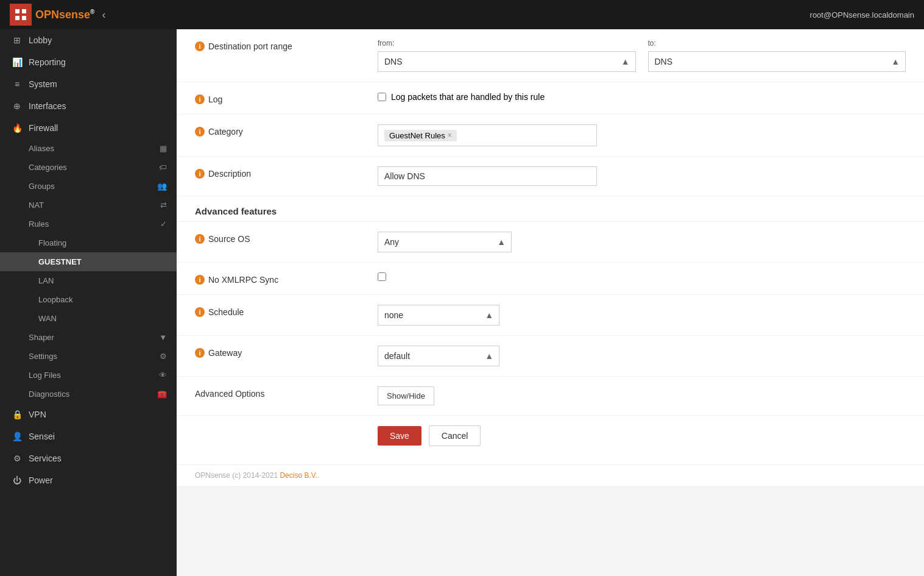 Image resolution: width=924 pixels, height=576 pixels. Describe the element at coordinates (48, 167) in the screenshot. I see `categories-label: Categories` at that location.